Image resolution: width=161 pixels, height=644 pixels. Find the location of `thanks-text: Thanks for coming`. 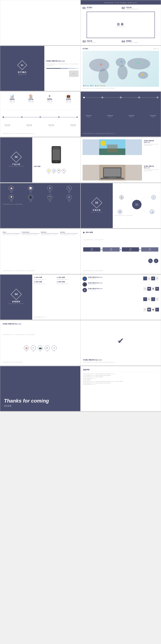

thanks-text: Thanks for coming is located at coordinates (26, 401).